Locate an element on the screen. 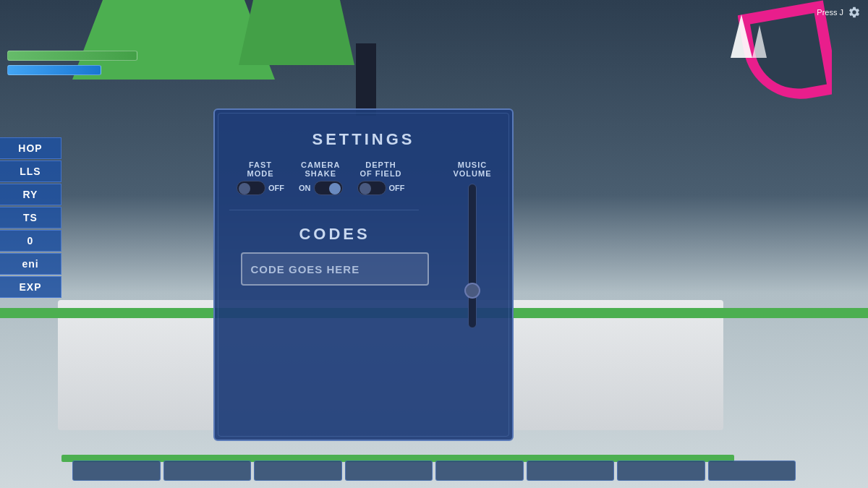 This screenshot has width=868, height=488. fast-mode-setting: FASTMODE OFF is located at coordinates (260, 178).